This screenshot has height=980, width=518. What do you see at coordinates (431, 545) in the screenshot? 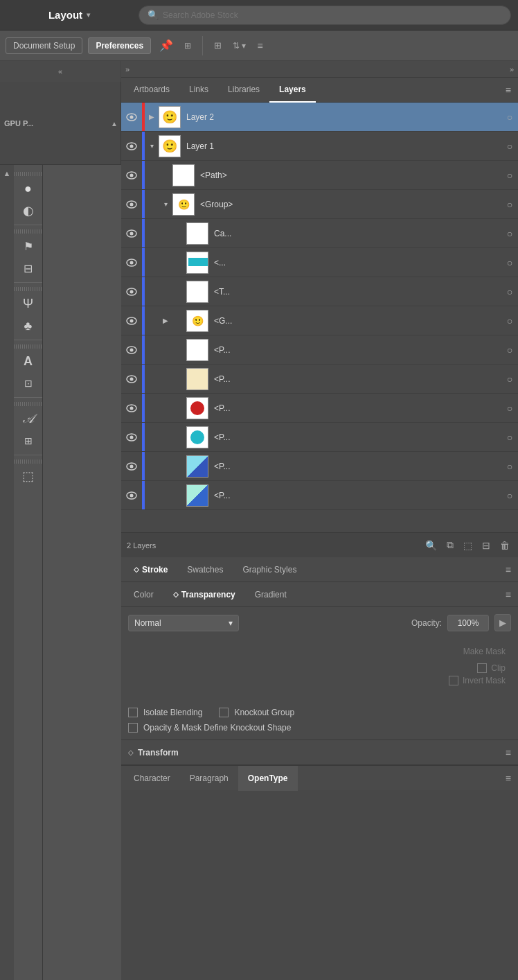
I see `search-layers-icon: 🔍` at bounding box center [431, 545].